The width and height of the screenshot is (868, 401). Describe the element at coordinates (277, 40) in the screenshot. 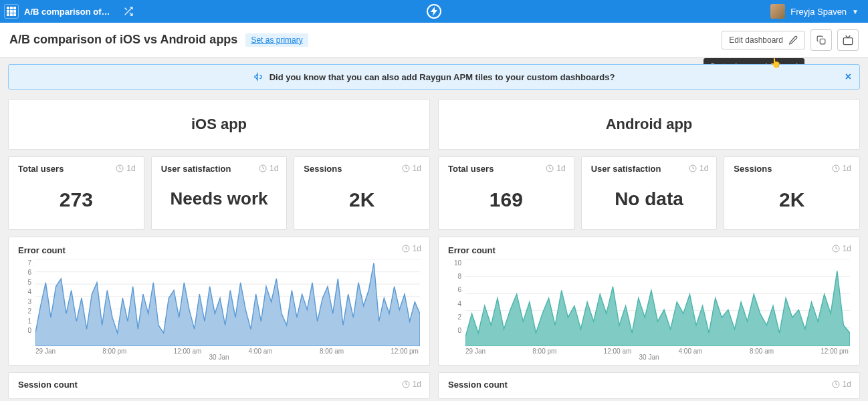

I see `set-primary-link: Set as primary` at that location.